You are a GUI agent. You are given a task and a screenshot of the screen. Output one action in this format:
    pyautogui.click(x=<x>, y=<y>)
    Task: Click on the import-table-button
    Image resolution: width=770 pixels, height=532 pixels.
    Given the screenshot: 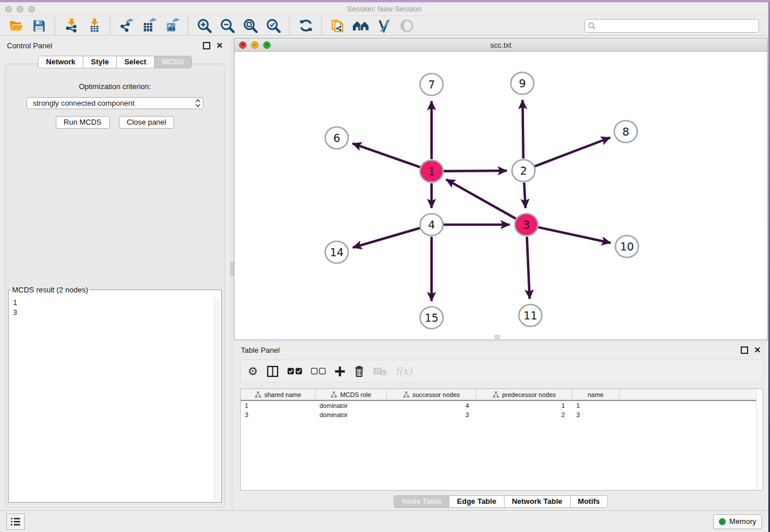 What is the action you would take?
    pyautogui.click(x=94, y=26)
    